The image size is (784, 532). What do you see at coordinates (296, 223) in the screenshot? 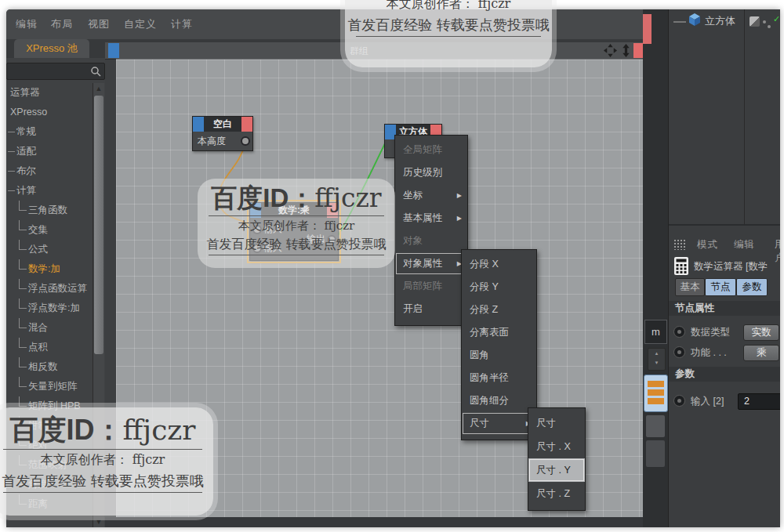
I see `watermark-middle: 百度ID：ffjczr 本文原创作者： ffjczr 首发百度经验 转载要点赞投…` at bounding box center [296, 223].